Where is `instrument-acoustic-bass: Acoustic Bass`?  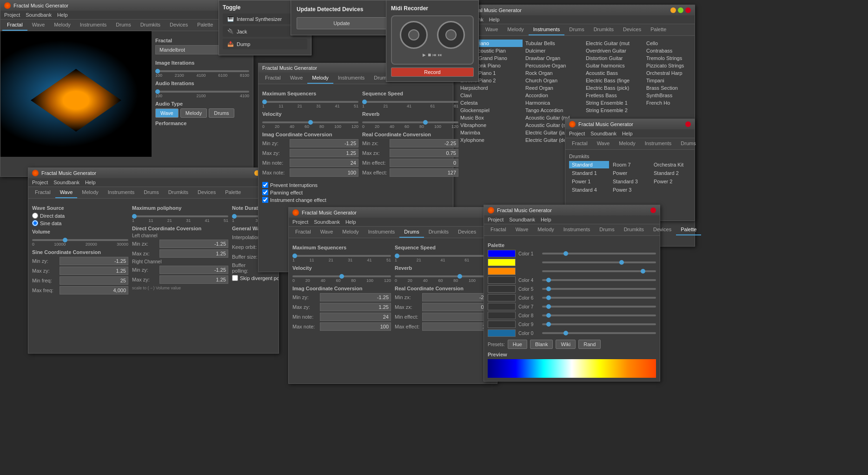
instrument-acoustic-bass: Acoustic Bass is located at coordinates (613, 73).